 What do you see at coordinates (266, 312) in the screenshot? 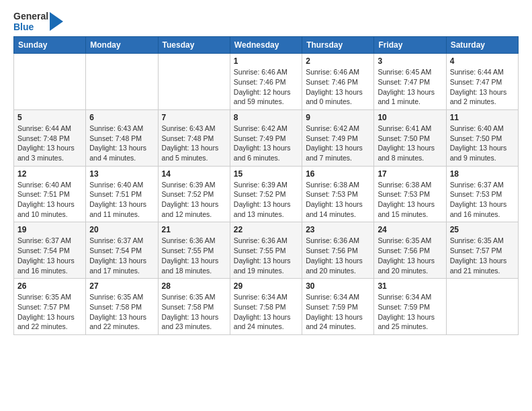
I see `day-info: Sunrise: 6:34 AM Sunset: 7:58 PM Dayligh…` at bounding box center [266, 312].